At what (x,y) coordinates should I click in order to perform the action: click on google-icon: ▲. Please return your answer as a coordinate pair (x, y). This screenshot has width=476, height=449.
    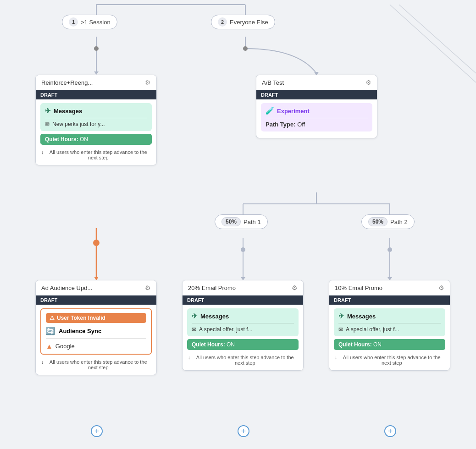
    Looking at the image, I should click on (50, 346).